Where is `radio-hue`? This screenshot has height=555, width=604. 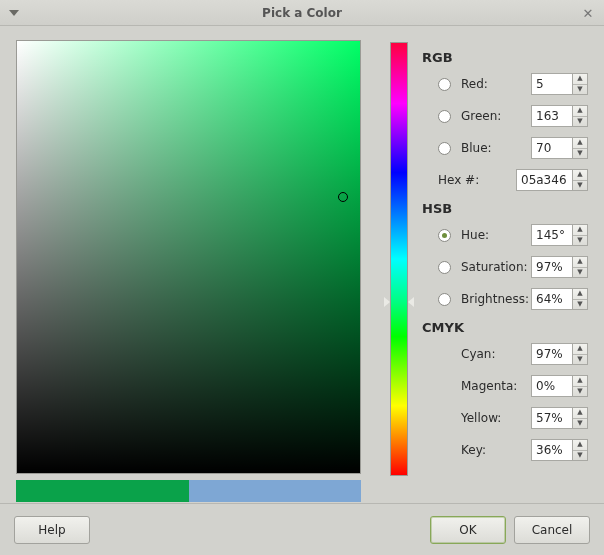
radio-hue is located at coordinates (444, 236).